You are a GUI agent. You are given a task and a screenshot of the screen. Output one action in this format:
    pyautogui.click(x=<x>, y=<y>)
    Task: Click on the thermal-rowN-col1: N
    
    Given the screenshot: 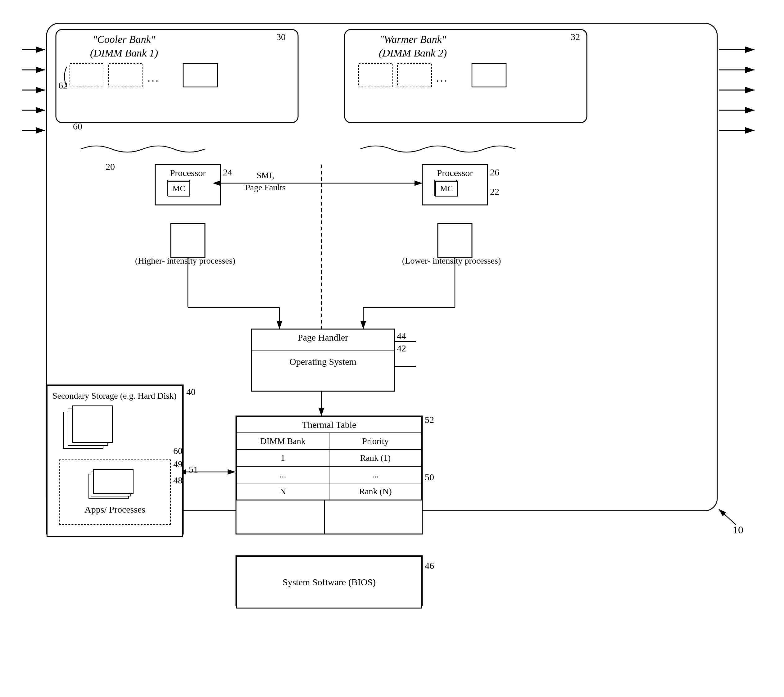 What is the action you would take?
    pyautogui.click(x=283, y=491)
    